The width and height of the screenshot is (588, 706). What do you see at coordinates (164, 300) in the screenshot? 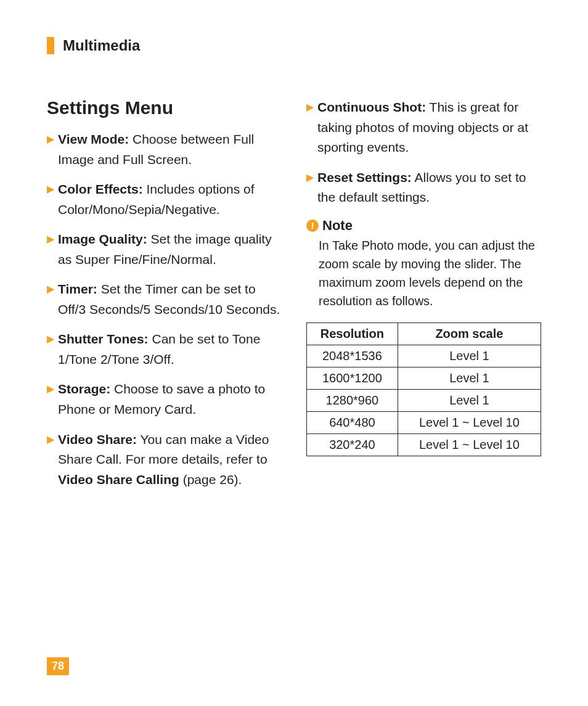
I see `list-item: ▶ Timer: Set the Timer can be set to Off…` at bounding box center [164, 300].